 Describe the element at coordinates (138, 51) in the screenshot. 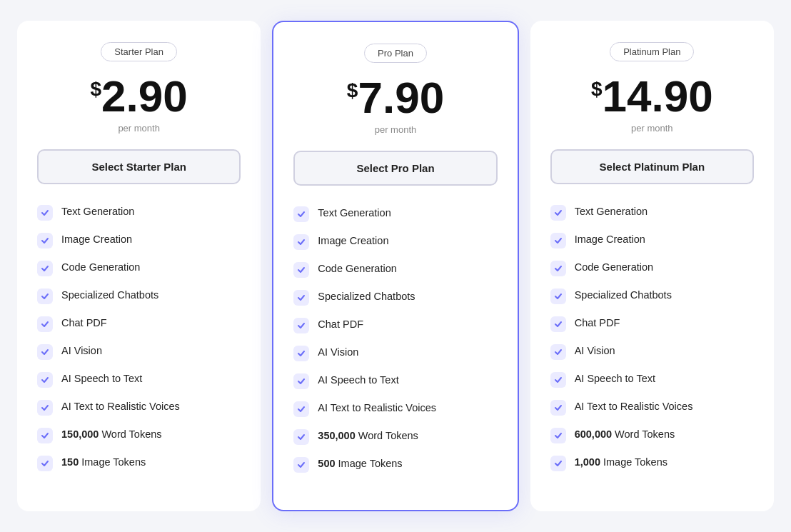

I see `plan-name-starter: Starter Plan` at that location.